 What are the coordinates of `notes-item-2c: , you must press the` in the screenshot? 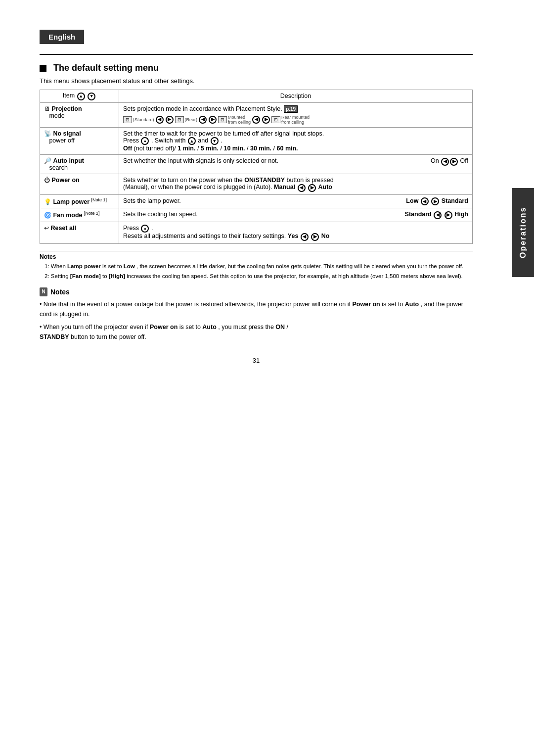 It's located at (247, 327).